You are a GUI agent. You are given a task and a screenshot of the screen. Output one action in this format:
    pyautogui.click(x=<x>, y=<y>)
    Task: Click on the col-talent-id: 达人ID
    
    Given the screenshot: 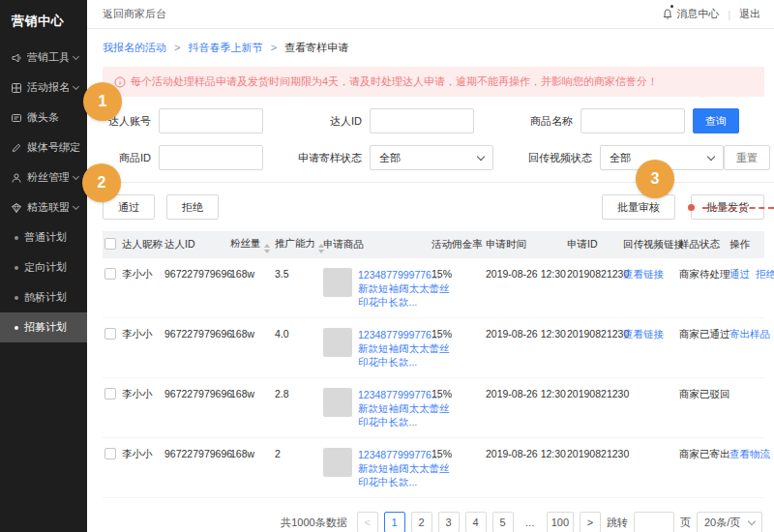 What is the action you would take?
    pyautogui.click(x=197, y=245)
    